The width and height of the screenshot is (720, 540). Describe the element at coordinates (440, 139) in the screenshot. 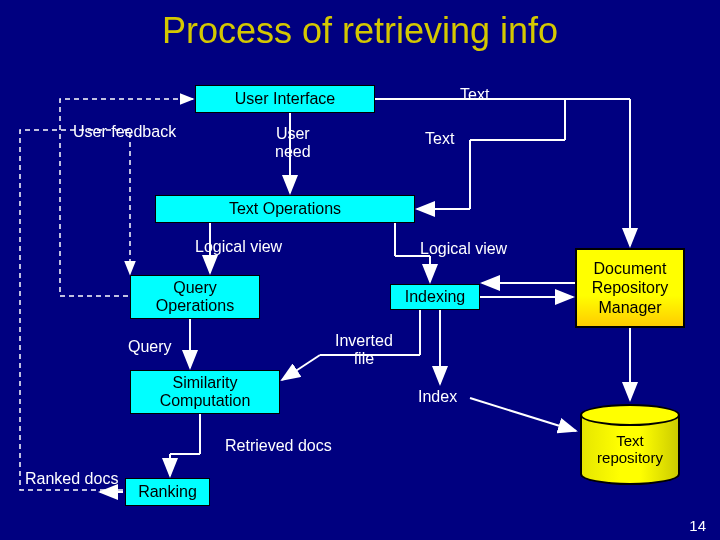

I see `label-text-right: Text` at that location.